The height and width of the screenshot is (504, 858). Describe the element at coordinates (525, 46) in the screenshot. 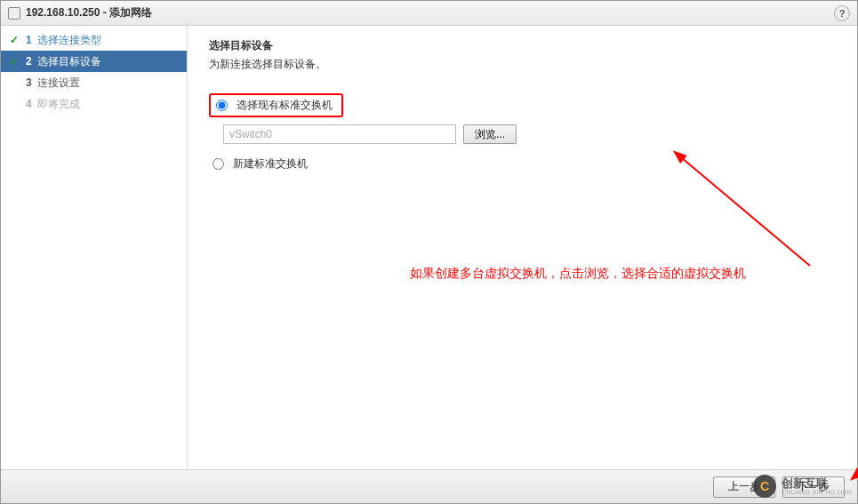

I see `page-heading: 选择目标设备` at that location.